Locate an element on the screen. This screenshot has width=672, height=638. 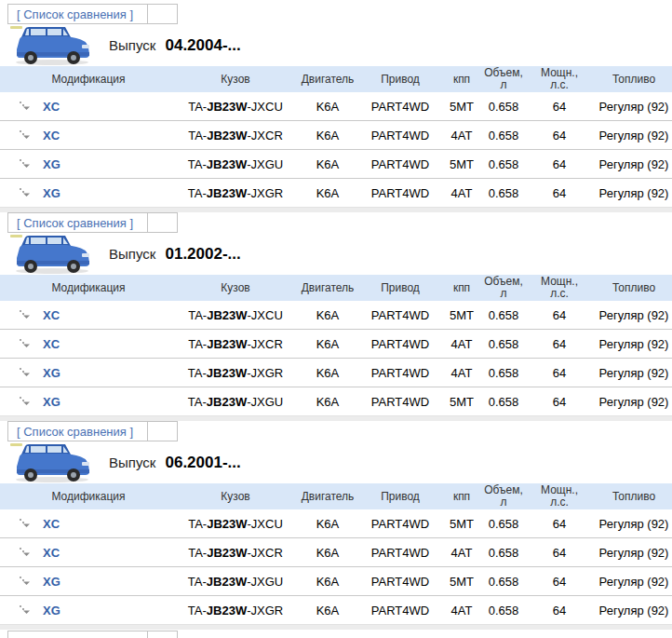
table-row: XG TA-JB23W-JXGU K6A PART4WD 5MT 0.658 6… is located at coordinates (336, 402).